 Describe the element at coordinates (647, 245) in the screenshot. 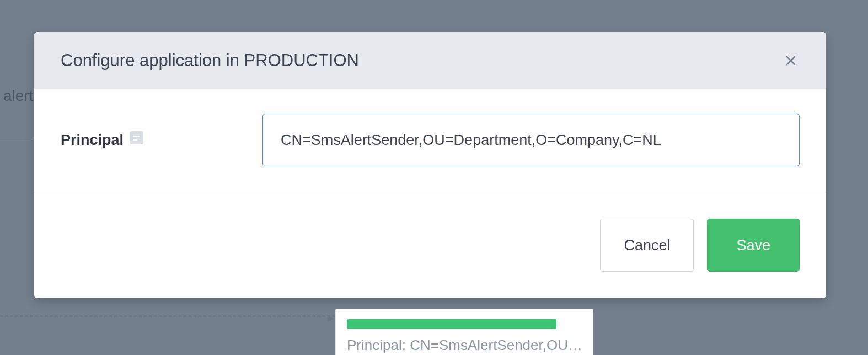

I see `cancel-button: Cancel` at that location.